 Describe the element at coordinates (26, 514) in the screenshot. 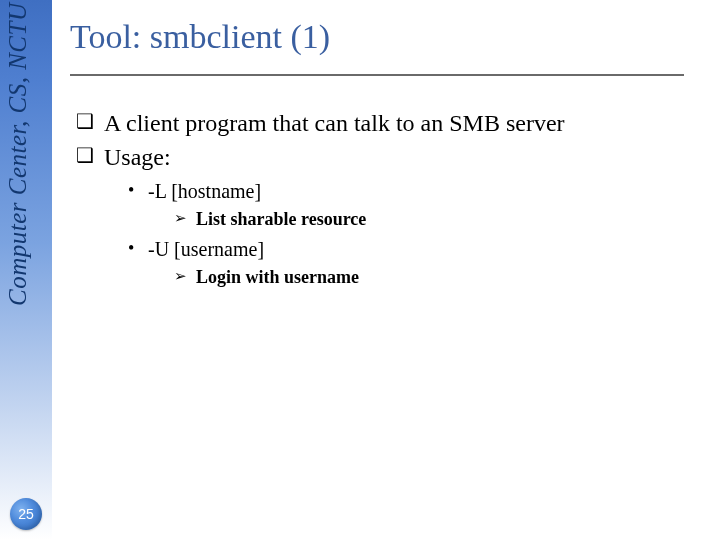

I see `page-number: 25` at that location.